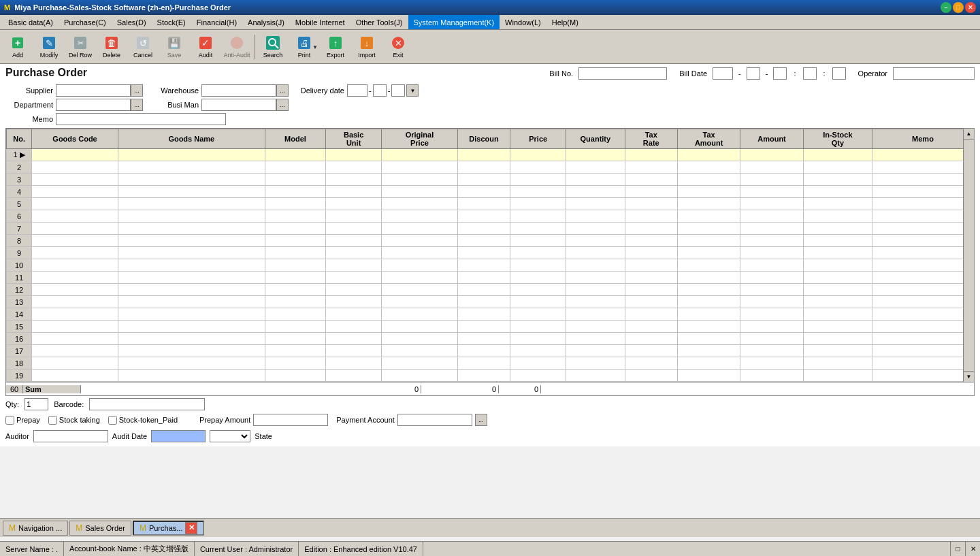 This screenshot has height=556, width=980. Describe the element at coordinates (481, 420) in the screenshot. I see `payment-account-browse-button: ...` at that location.